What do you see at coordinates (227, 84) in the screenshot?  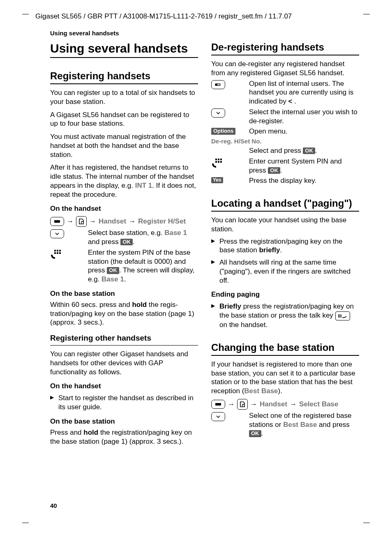 I see `nav-left-key-icon` at bounding box center [227, 84].